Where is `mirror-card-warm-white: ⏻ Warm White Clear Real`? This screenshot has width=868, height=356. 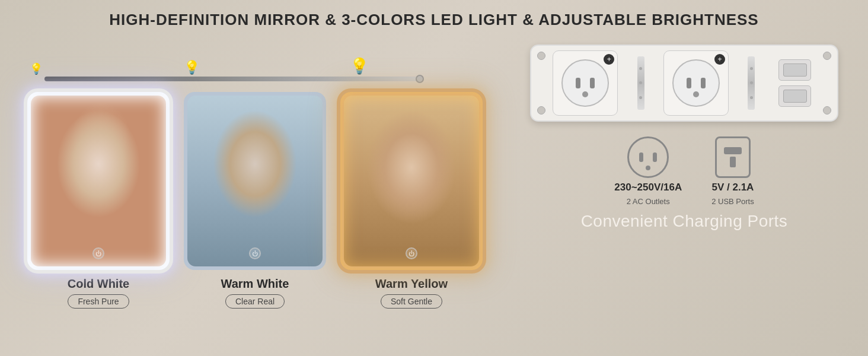 mirror-card-warm-white: ⏻ Warm White Clear Real is located at coordinates (255, 201).